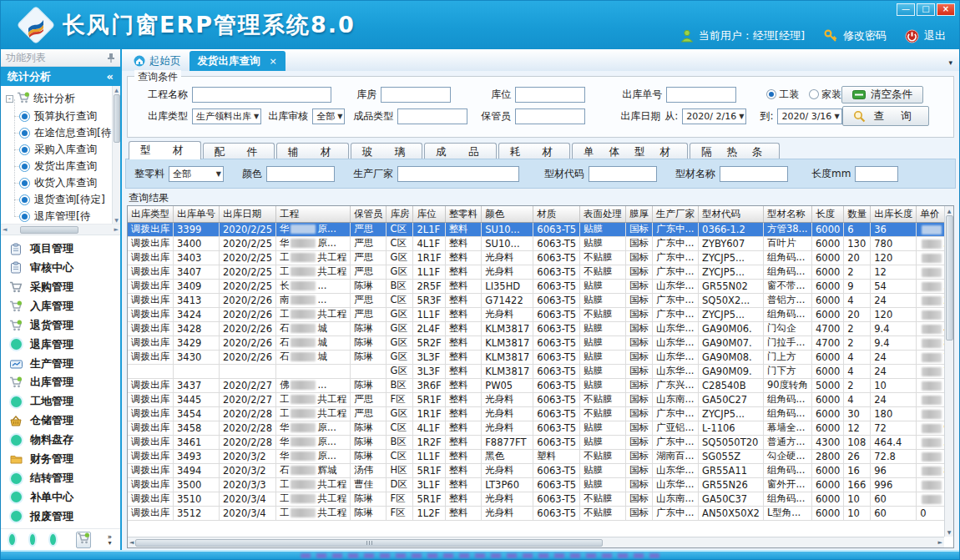 The width and height of the screenshot is (960, 560). What do you see at coordinates (731, 414) in the screenshot?
I see `table-cell: ZYCJP5...` at bounding box center [731, 414].